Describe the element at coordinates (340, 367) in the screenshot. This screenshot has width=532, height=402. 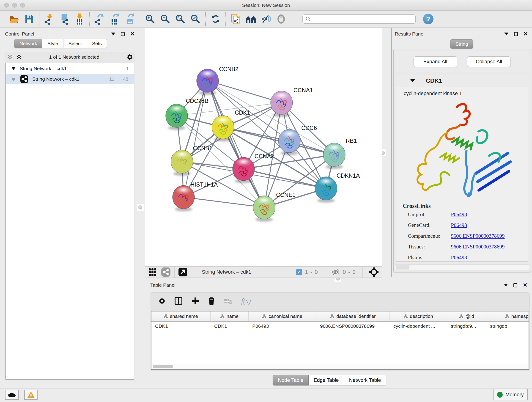
I see `table-h-scrollbar` at that location.